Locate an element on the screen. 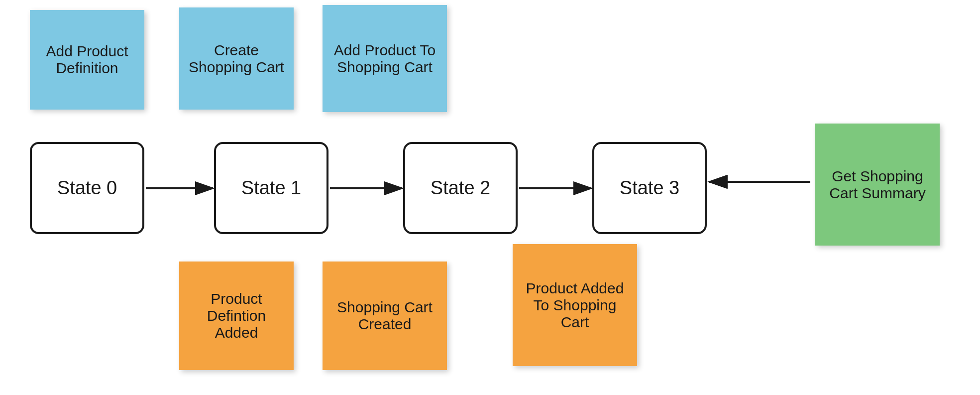 The image size is (980, 395). state-0-label: State 0 is located at coordinates (87, 188).